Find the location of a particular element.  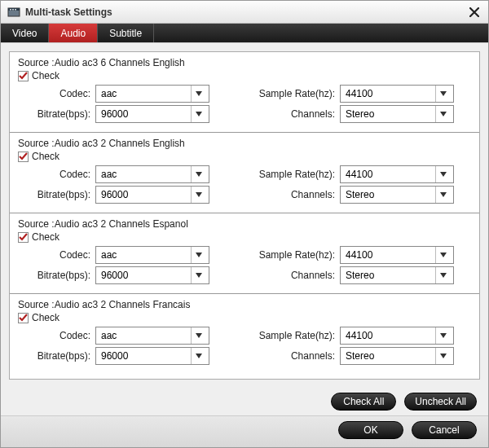

close-icon is located at coordinates (474, 12).